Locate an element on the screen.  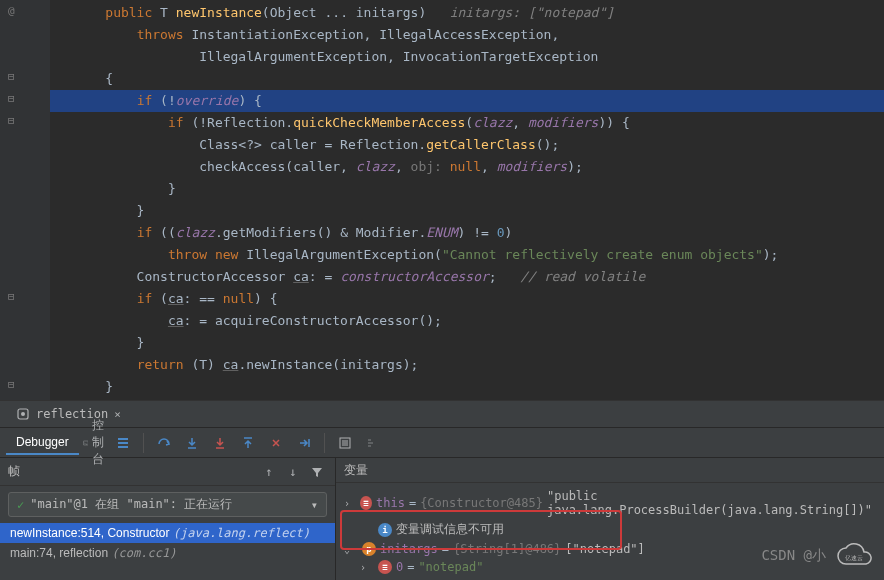
drop-frame-icon is located at coordinates (276, 443).